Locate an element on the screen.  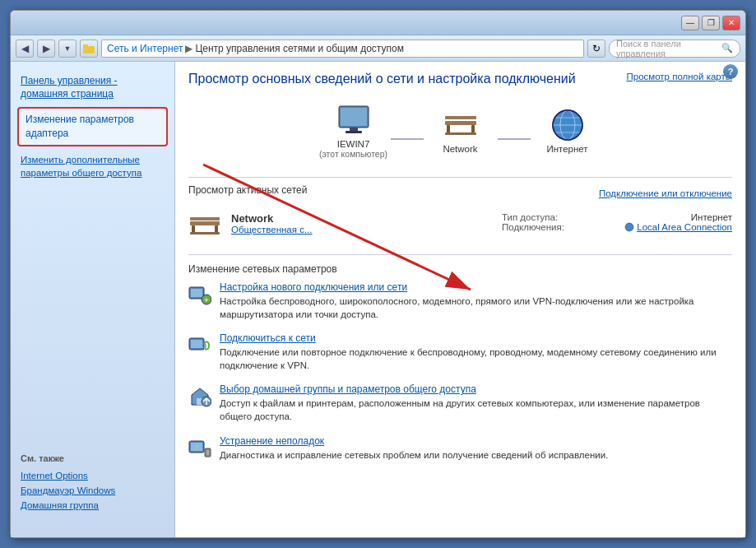
homegroup-desc: Доступ к файлам и принтерам, расположенн… is located at coordinates (460, 410).